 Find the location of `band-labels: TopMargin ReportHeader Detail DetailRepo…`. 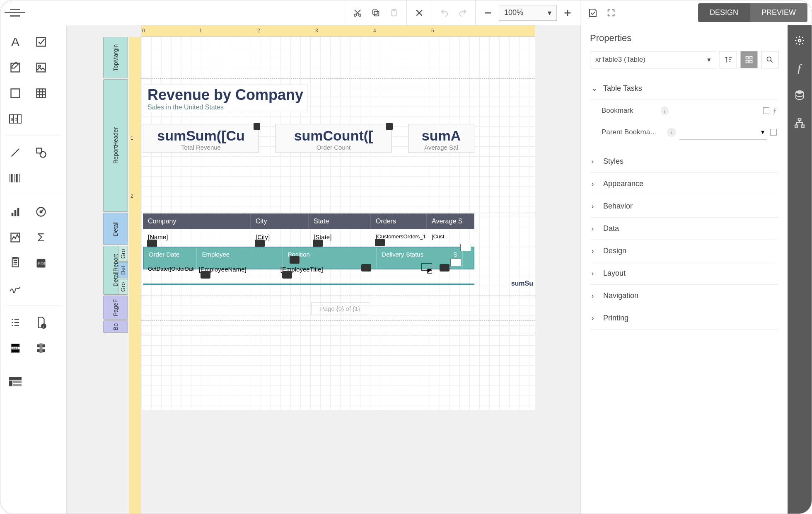

band-labels: TopMargin ReportHeader Detail DetailRepo… is located at coordinates (106, 275).